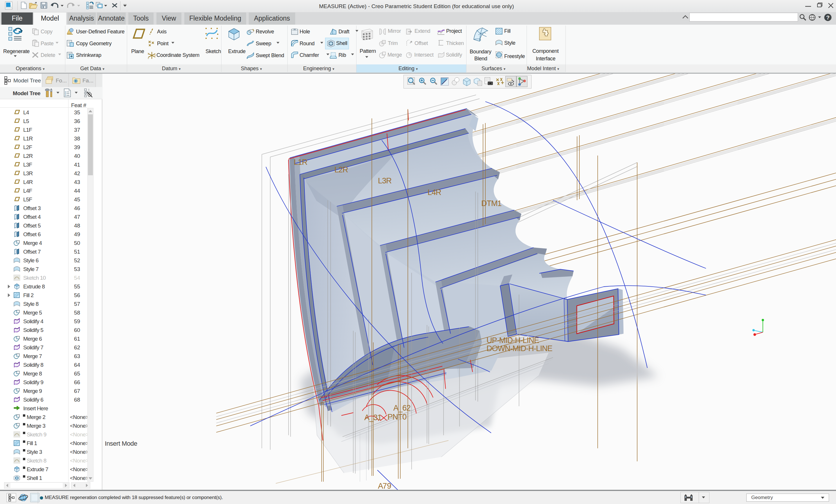 The image size is (836, 504). What do you see at coordinates (402, 408) in the screenshot?
I see `svg-text: A_62` at bounding box center [402, 408].